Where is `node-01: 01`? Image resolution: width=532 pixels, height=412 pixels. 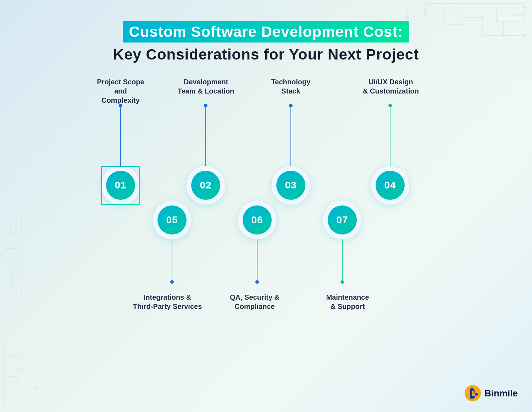
node-01: 01 is located at coordinates (121, 185).